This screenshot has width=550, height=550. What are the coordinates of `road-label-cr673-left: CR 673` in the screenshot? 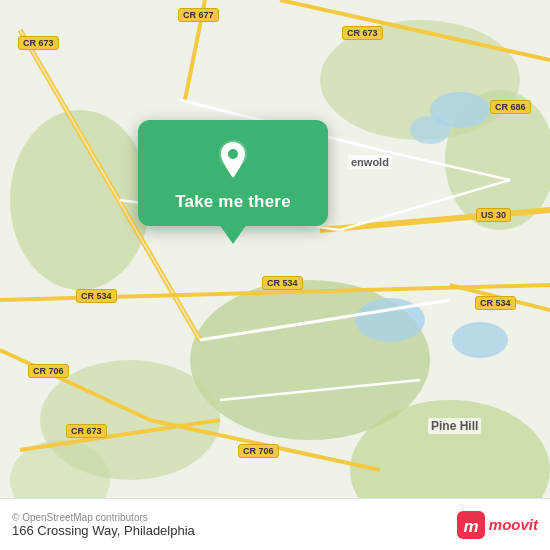 It's located at (38, 43).